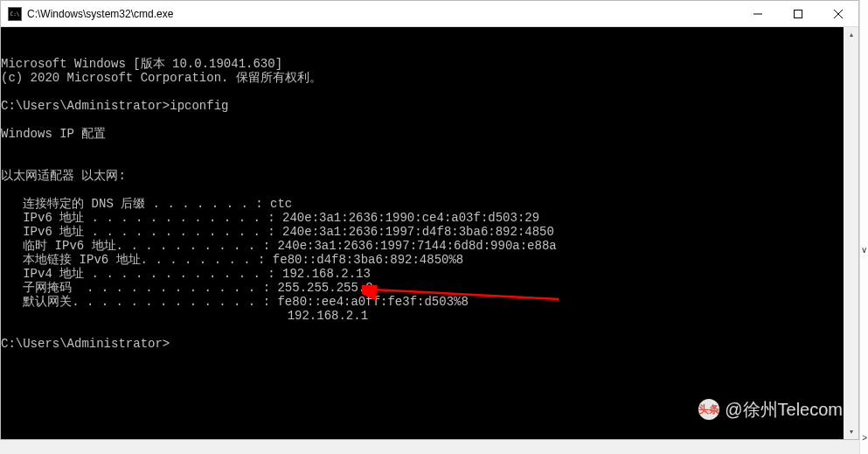 Image resolution: width=868 pixels, height=454 pixels. Describe the element at coordinates (851, 35) in the screenshot. I see `scroll-up-button: ▴` at that location.